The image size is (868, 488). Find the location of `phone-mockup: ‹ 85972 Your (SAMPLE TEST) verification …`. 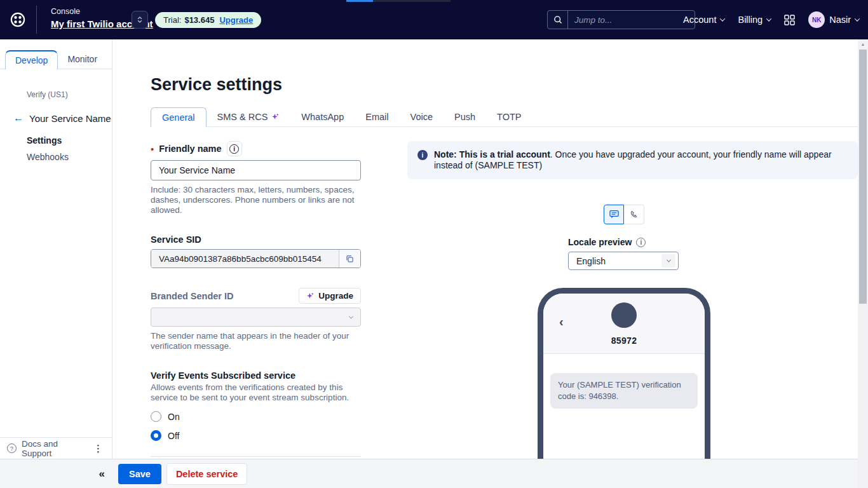

phone-mockup: ‹ 85972 Your (SAMPLE TEST) verification … is located at coordinates (624, 388).